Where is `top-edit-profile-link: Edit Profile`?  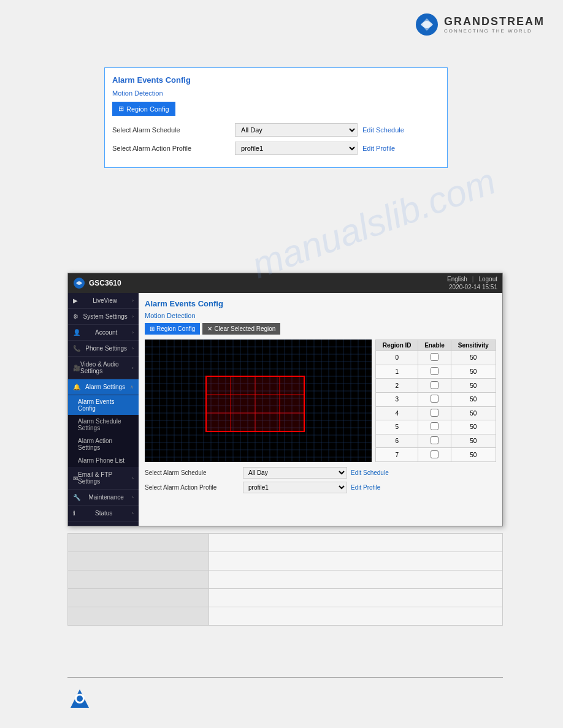
top-edit-profile-link: Edit Profile is located at coordinates (379, 148).